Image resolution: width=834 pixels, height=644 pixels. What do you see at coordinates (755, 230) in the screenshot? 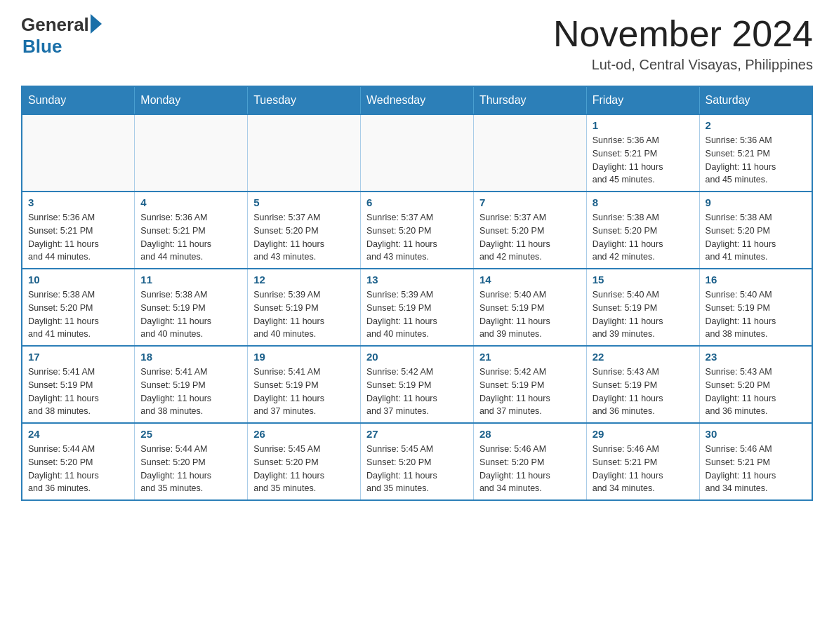
I see `calendar-cell: 9Sunrise: 5:38 AM Sunset: 5:20 PM Daylig…` at bounding box center [755, 230].